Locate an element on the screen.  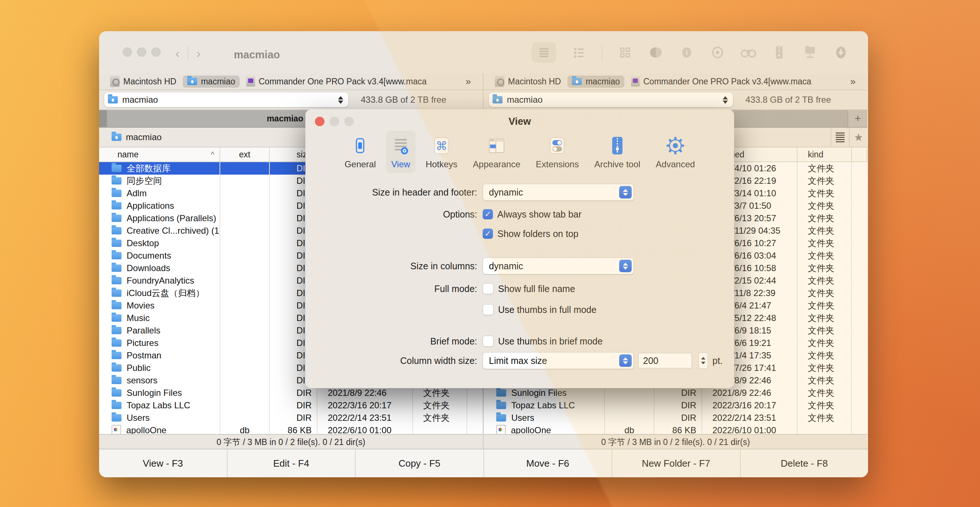
tab-general: General is located at coordinates (360, 152).